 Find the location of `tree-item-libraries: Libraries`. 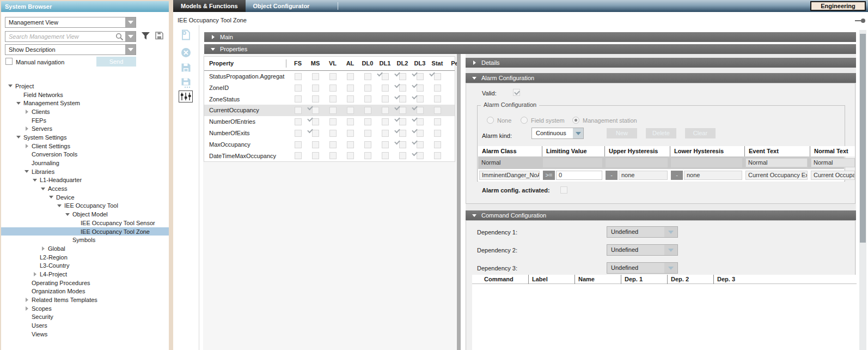

tree-item-libraries: Libraries is located at coordinates (85, 172).